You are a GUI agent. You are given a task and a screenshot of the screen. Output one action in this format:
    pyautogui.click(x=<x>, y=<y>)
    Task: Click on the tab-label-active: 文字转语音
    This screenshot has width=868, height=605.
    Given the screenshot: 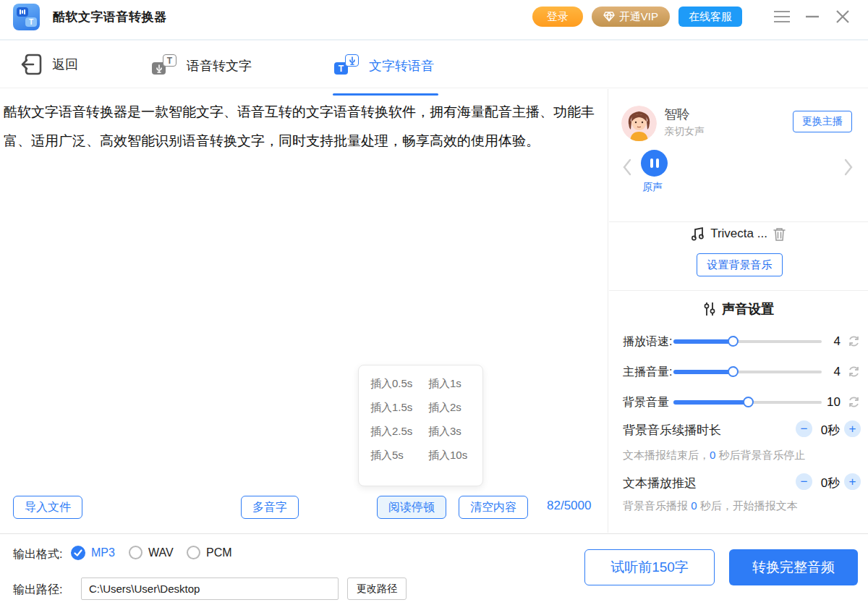 What is the action you would take?
    pyautogui.click(x=401, y=66)
    